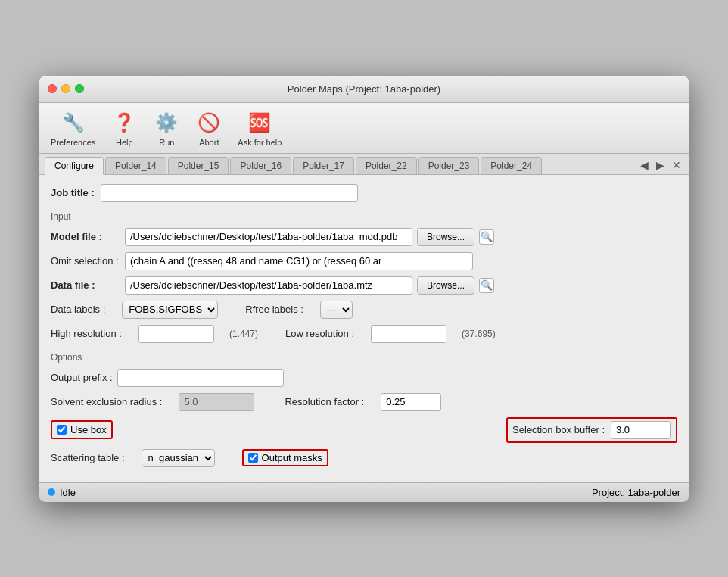 The image size is (728, 577). Describe the element at coordinates (82, 430) in the screenshot. I see `use-box-checkbox-row: Use box` at that location.